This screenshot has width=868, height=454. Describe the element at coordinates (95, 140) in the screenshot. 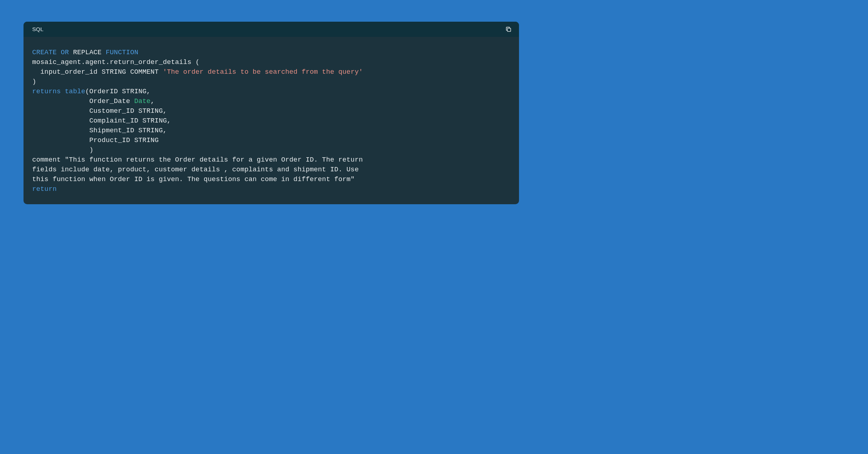

I see `code-line: Product_ID STRING` at that location.